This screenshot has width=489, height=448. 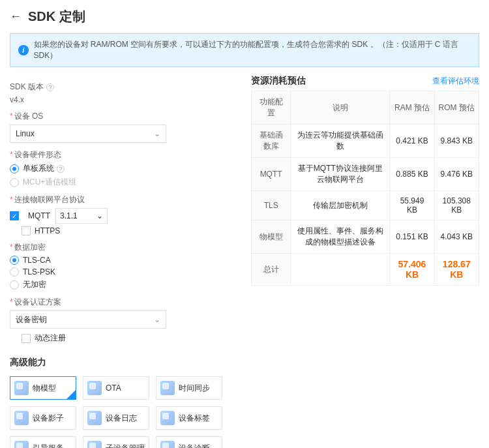 What do you see at coordinates (82, 216) in the screenshot?
I see `mqtt-version-select: 3.1.1⌄` at bounding box center [82, 216].